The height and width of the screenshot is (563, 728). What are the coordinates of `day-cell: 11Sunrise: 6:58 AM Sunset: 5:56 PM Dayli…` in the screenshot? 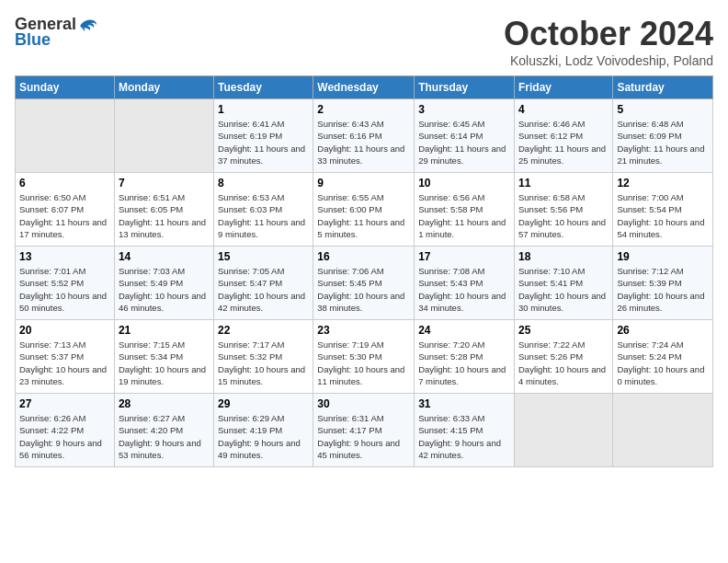 It's located at (563, 210).